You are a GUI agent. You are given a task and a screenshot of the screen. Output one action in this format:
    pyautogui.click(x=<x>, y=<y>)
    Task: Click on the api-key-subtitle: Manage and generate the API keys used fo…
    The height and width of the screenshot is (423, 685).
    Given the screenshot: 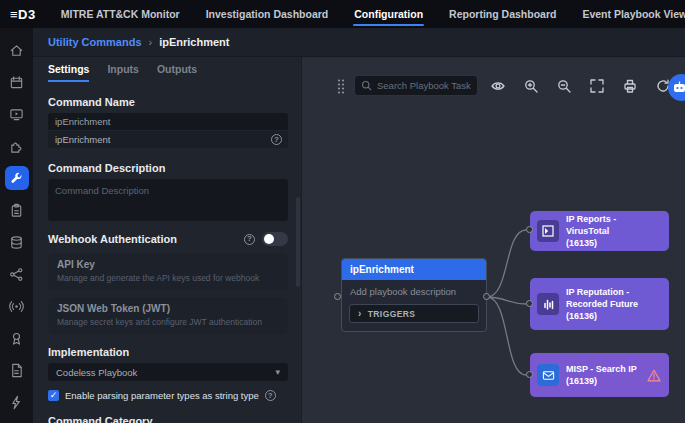 What is the action you would take?
    pyautogui.click(x=168, y=278)
    